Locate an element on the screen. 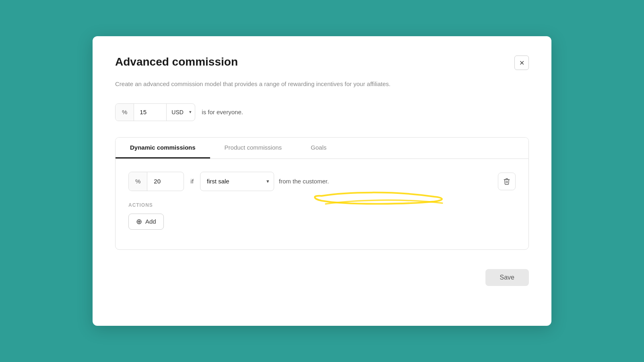  base-commission-row: % USD EUR GBP ▾ is for everyone. is located at coordinates (322, 112).